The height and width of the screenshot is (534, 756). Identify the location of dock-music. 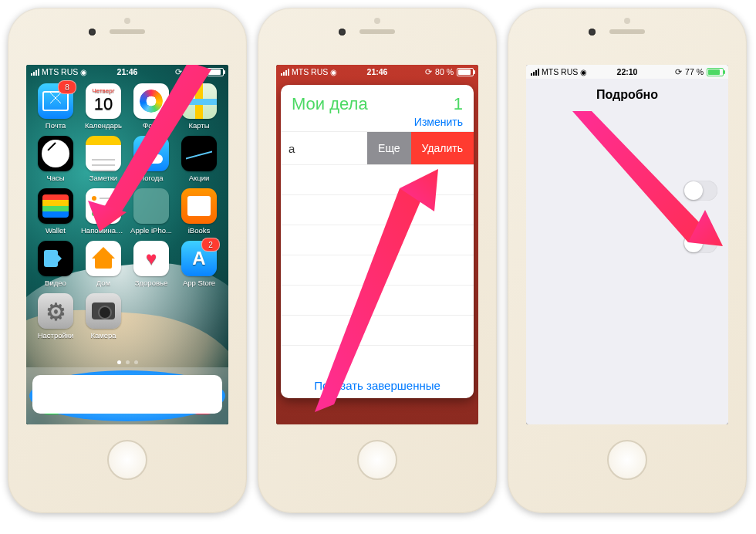
(197, 396).